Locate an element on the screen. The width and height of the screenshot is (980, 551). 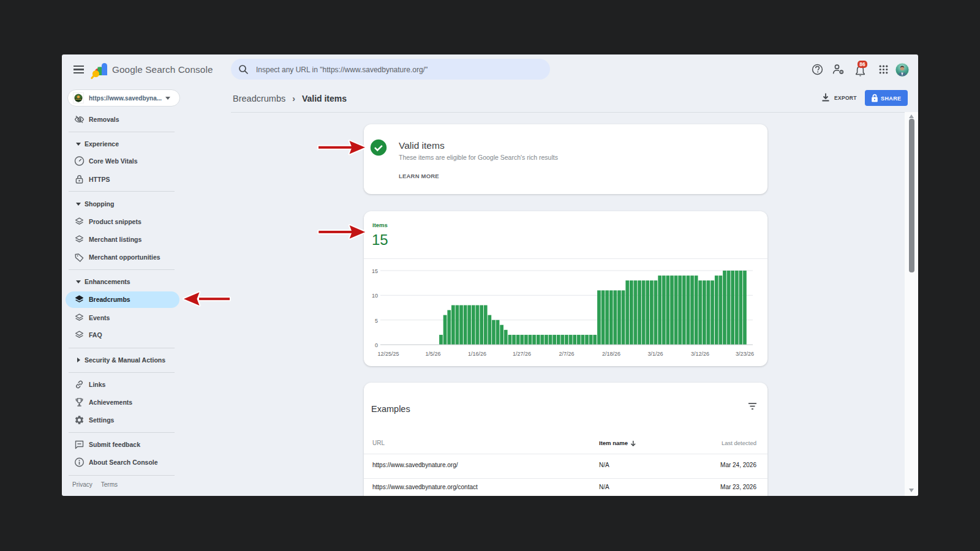
svg-text: 10 is located at coordinates (375, 296).